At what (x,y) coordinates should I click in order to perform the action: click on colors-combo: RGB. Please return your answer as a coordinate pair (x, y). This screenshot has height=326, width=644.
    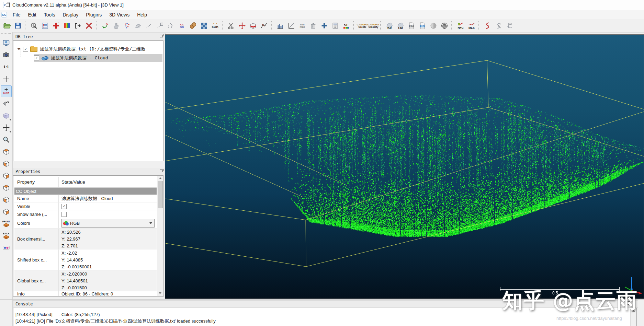
    Looking at the image, I should click on (108, 223).